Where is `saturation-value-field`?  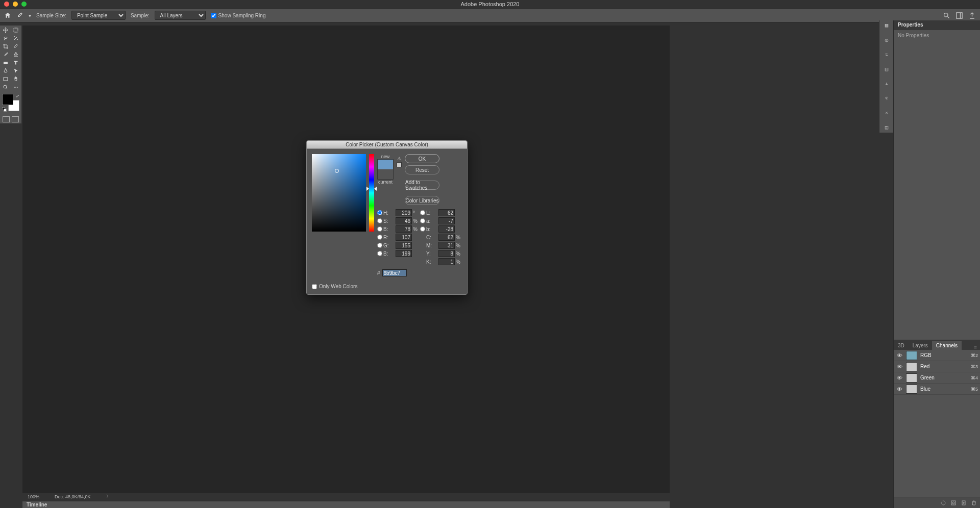
saturation-value-field is located at coordinates (339, 193).